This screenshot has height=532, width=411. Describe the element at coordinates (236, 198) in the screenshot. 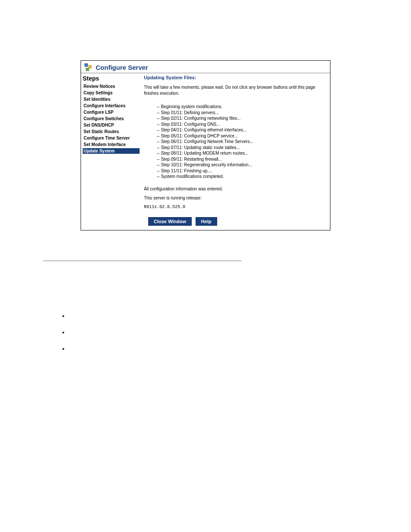

I see `running-release-text: This server is running release:` at that location.